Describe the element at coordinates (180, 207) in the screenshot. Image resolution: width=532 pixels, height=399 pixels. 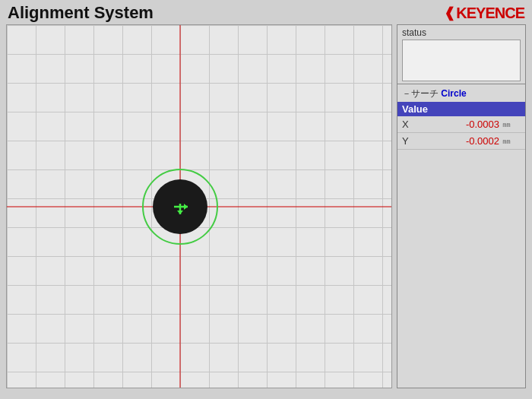
I see `center-crosshair-icon` at that location.